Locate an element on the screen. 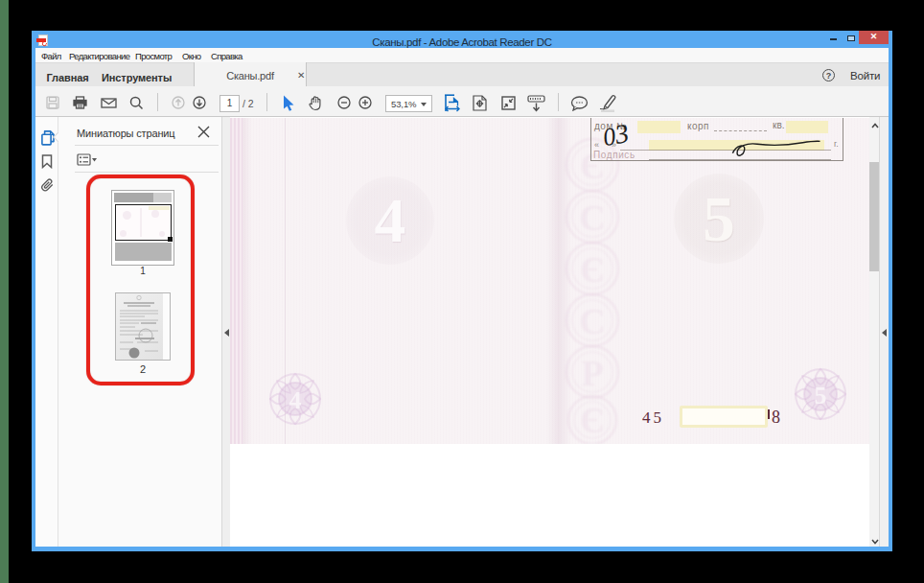  svg-text: 5 is located at coordinates (820, 395).